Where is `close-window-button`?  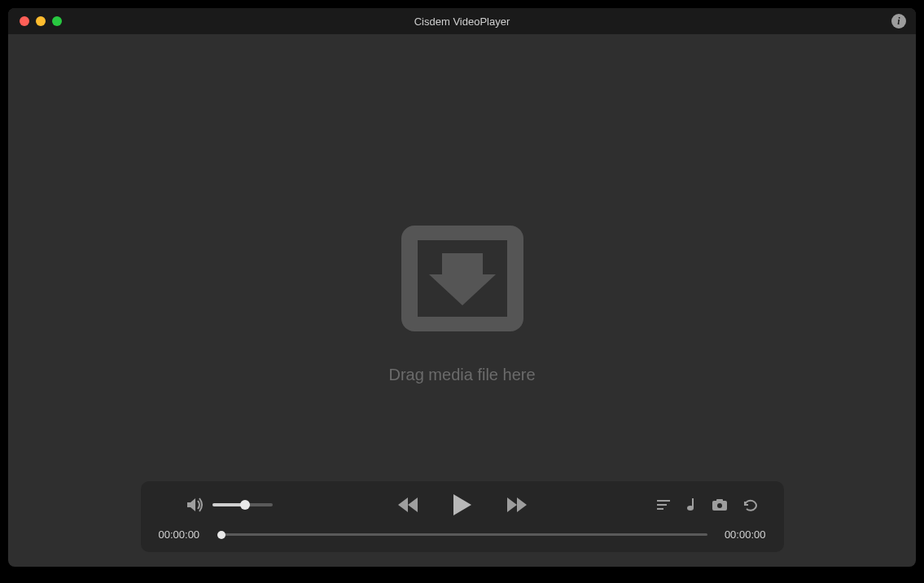
close-window-button is located at coordinates (24, 21).